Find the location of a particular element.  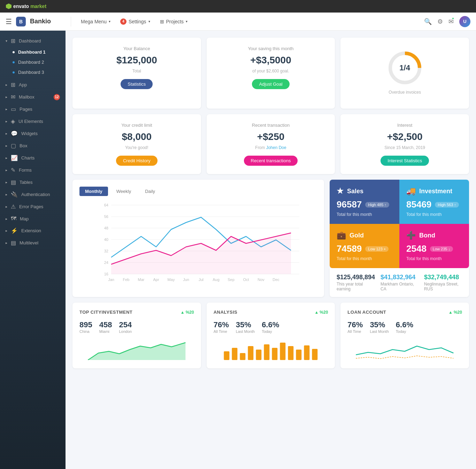

credit-history-button: Credit History is located at coordinates (137, 161).